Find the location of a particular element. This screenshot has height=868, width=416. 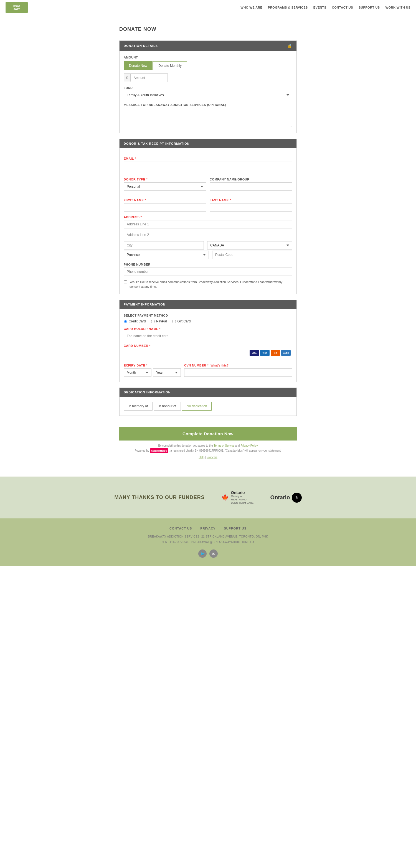

payment-card: PAYMENT INFORMATION SELECT PAYMENT METHO… is located at coordinates (208, 341).